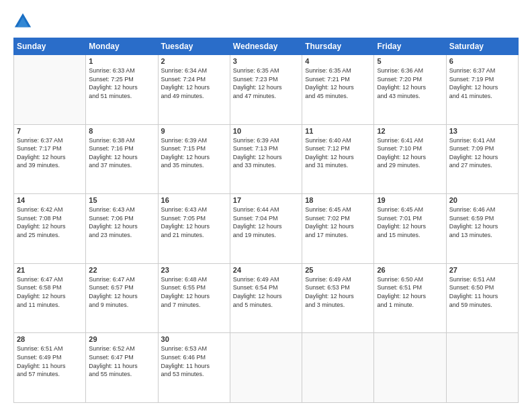  Describe the element at coordinates (338, 153) in the screenshot. I see `day-info: Sunrise: 6:40 AM Sunset: 7:12 PM Dayligh…` at that location.